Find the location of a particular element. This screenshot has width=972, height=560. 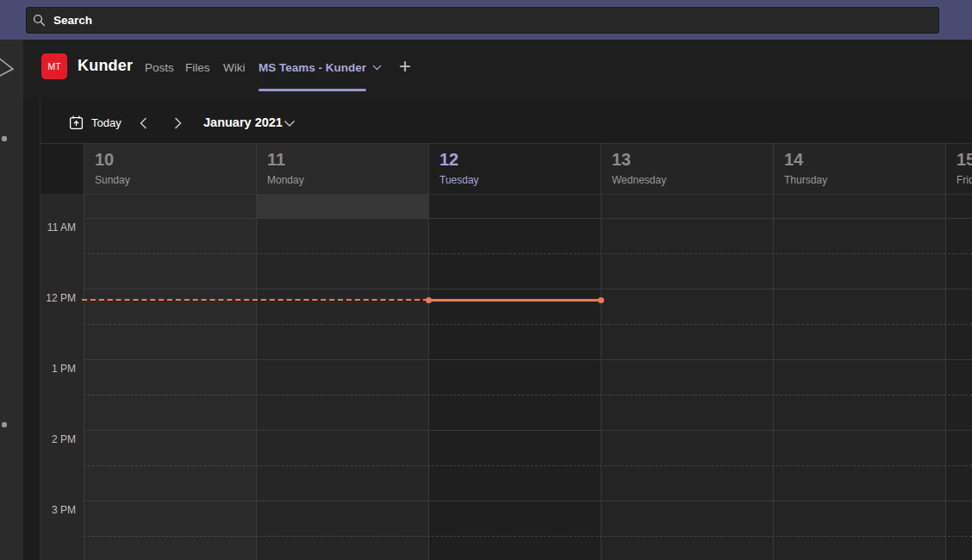

current-time-dot-left is located at coordinates (429, 300).